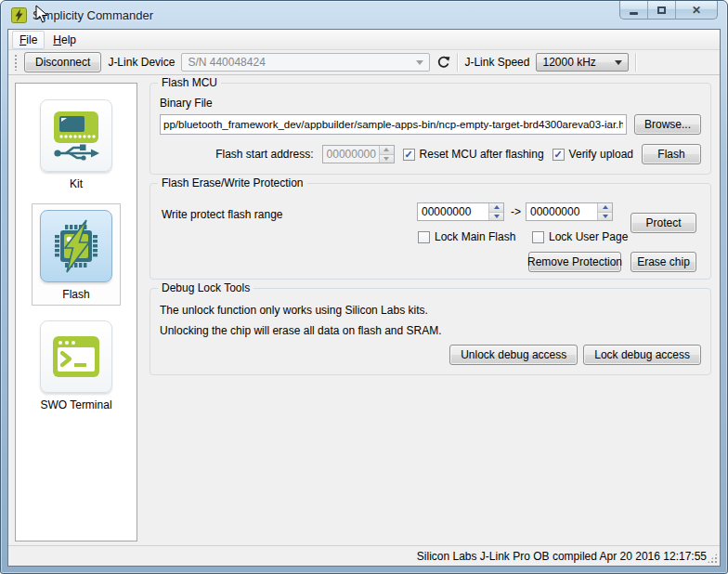 The width and height of the screenshot is (728, 574). What do you see at coordinates (514, 355) in the screenshot?
I see `unlock-debug-access-button: Unlock debug access` at bounding box center [514, 355].